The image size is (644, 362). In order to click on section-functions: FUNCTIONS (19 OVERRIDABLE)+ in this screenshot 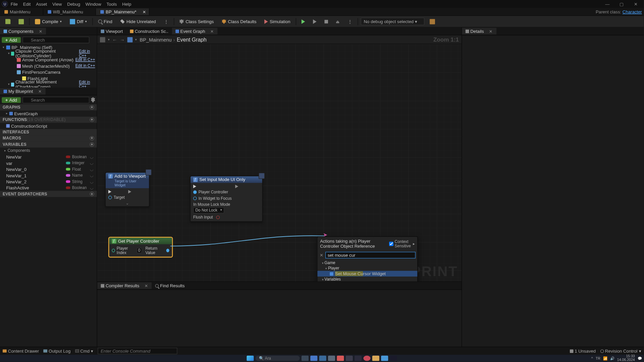, I will do `click(48, 120)`.